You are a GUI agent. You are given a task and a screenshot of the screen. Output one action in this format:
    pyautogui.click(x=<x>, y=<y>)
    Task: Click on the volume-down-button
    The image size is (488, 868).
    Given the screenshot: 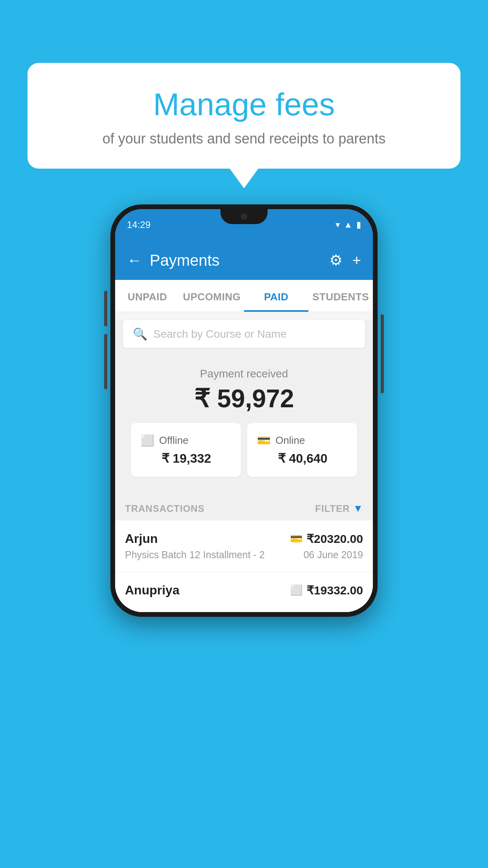 What is the action you would take?
    pyautogui.click(x=106, y=362)
    